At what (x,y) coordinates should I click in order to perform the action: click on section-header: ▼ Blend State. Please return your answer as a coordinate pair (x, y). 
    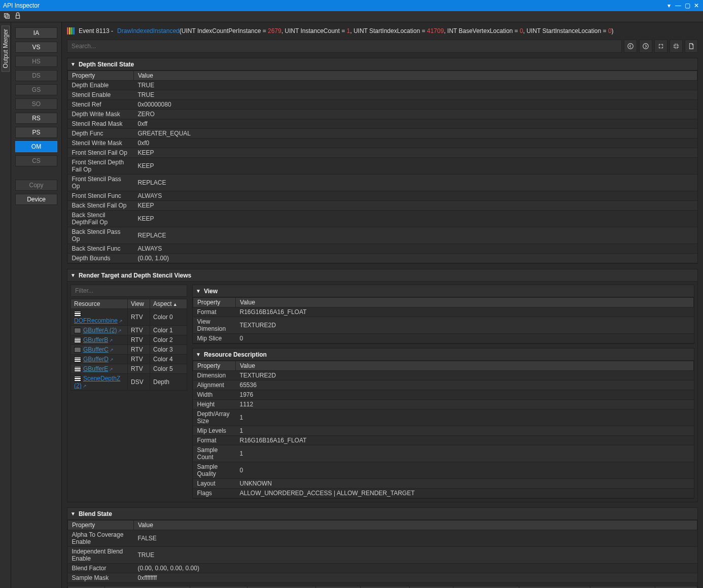
    Looking at the image, I should click on (382, 514).